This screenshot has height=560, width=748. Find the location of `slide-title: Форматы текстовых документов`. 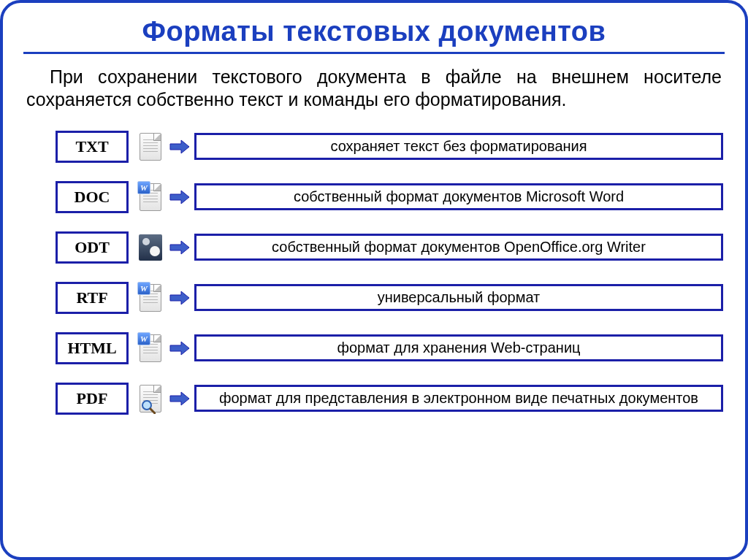

slide-title: Форматы текстовых документов is located at coordinates (374, 32).